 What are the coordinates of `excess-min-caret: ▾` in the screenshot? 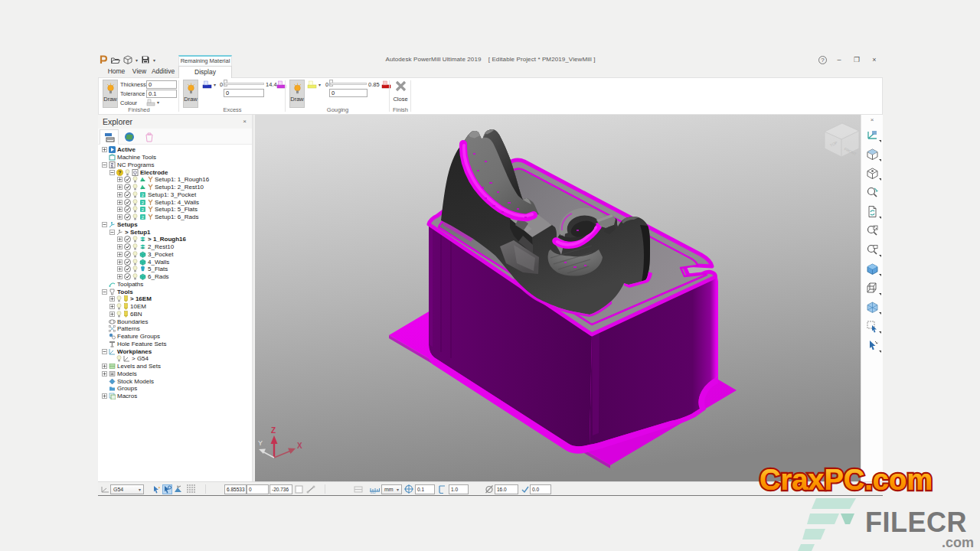 It's located at (214, 84).